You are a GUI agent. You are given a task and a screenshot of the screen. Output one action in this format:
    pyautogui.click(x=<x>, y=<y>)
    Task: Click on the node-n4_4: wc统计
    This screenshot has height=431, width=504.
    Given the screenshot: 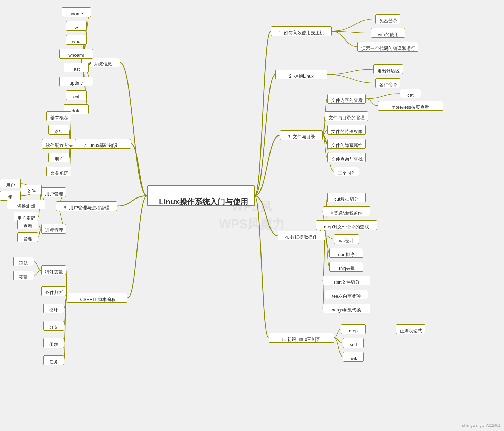 What is the action you would take?
    pyautogui.click(x=346, y=239)
    